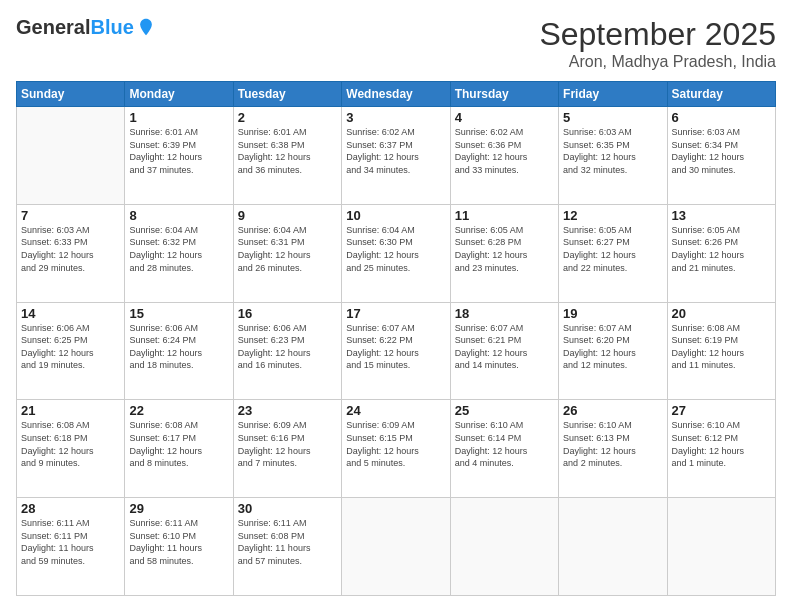 The width and height of the screenshot is (792, 612). Describe the element at coordinates (658, 44) in the screenshot. I see `title-block: September 2025 Aron, Madhya Pradesh, Ind…` at that location.